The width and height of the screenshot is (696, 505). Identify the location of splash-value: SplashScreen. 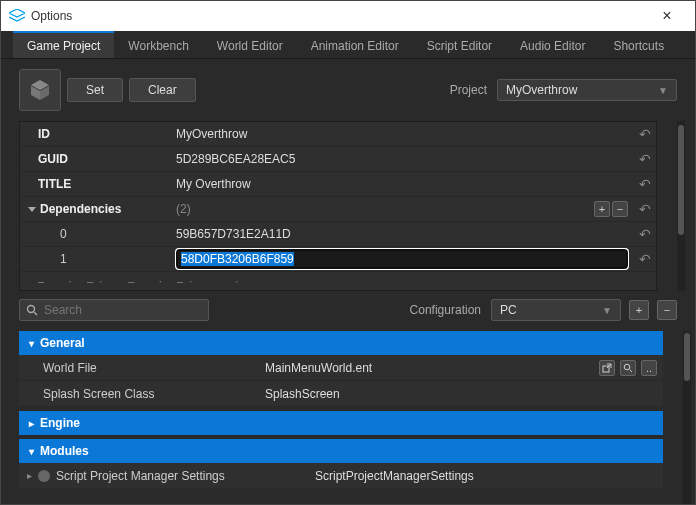
(461, 394).